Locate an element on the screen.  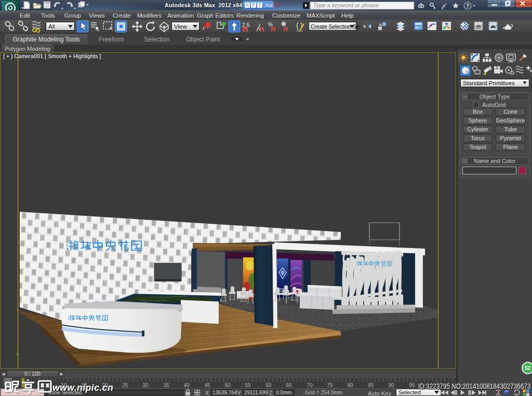
svg-text: AutoGrid is located at coordinates (494, 105).